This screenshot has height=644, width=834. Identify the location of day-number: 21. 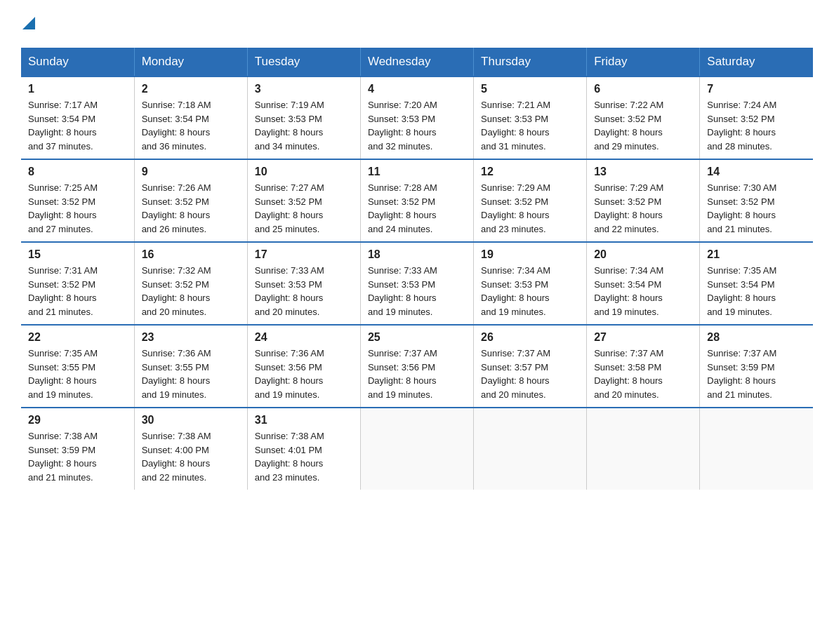
(757, 255).